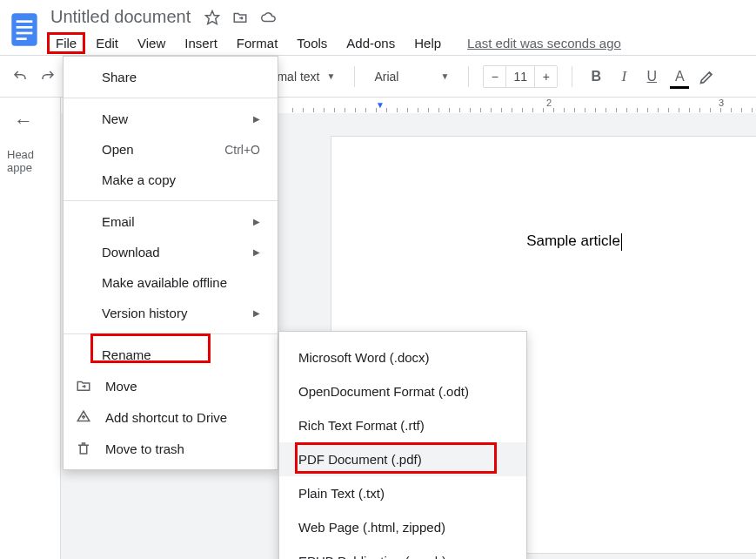 Image resolution: width=756 pixels, height=559 pixels. I want to click on menu-item-rename: Rename, so click(171, 355).